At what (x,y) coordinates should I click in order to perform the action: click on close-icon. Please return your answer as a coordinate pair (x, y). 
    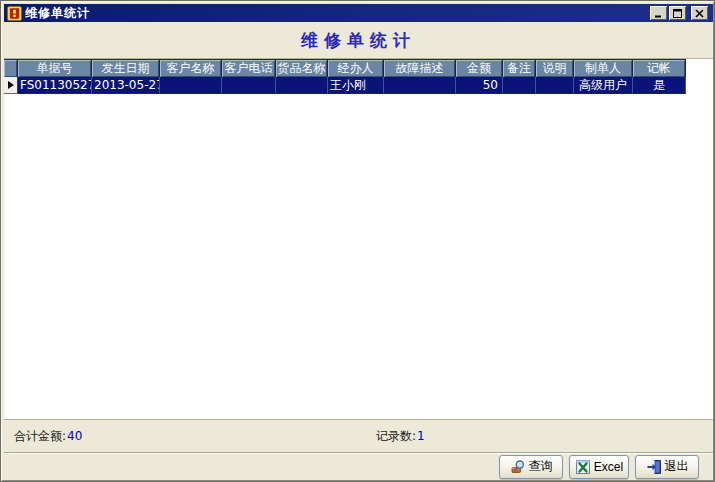
    Looking at the image, I should click on (700, 14).